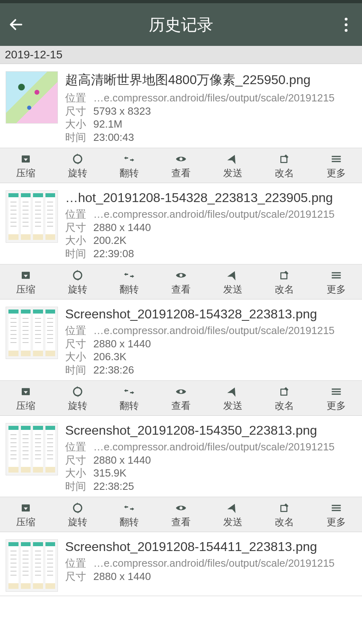  What do you see at coordinates (181, 106) in the screenshot?
I see `item-body: 超高清晰世界地图4800万像素_225950.png位置…e.compresso…` at bounding box center [181, 106].